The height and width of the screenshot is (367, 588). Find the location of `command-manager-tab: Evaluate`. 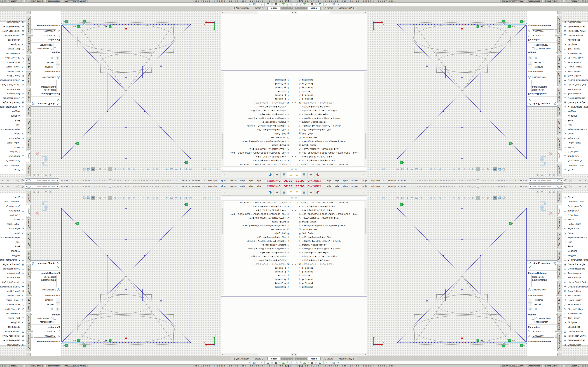

command-manager-tab: Evaluate is located at coordinates (560, 111).